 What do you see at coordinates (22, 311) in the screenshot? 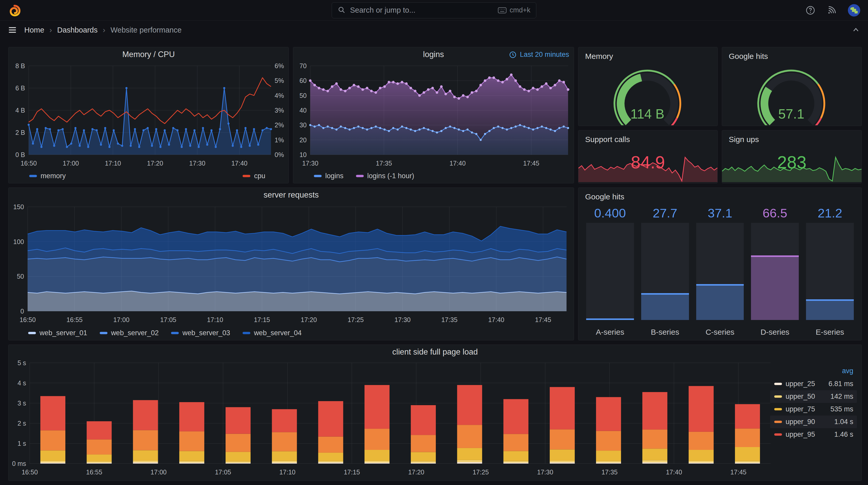
I see `svg-text: 0` at bounding box center [22, 311].